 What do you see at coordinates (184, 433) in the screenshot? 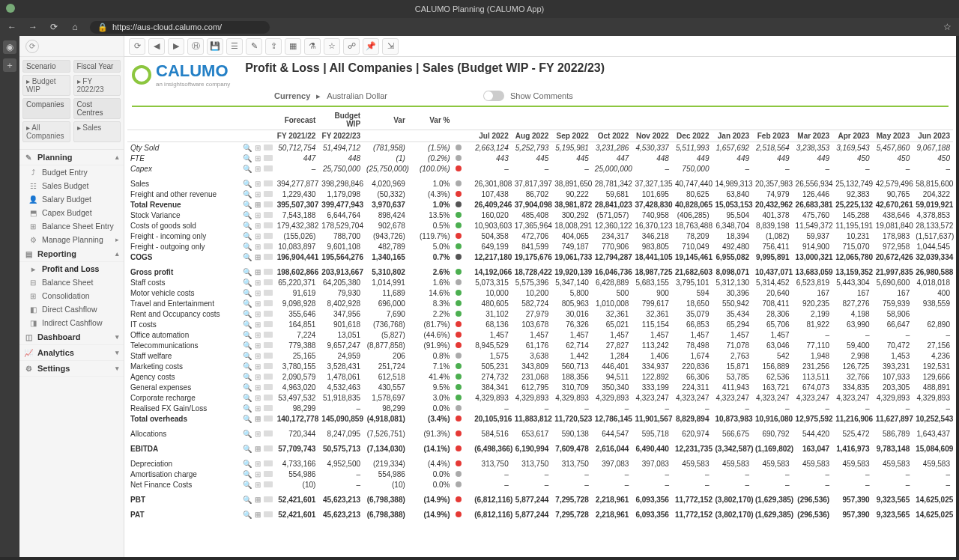
I see `row-label: Allocations` at bounding box center [184, 433].